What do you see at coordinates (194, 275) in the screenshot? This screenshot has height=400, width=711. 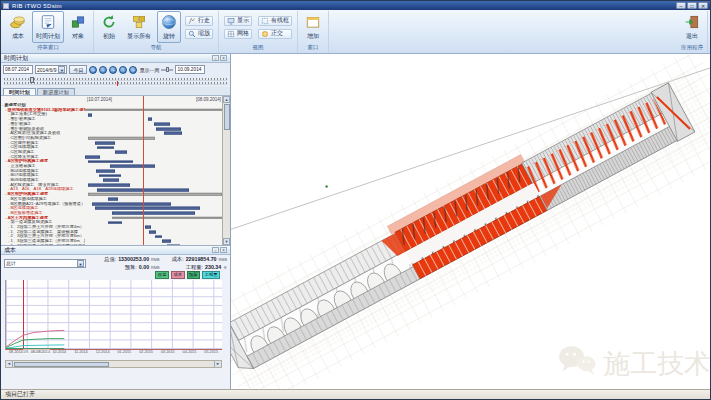 I see `legend-chip: 预算` at bounding box center [194, 275].